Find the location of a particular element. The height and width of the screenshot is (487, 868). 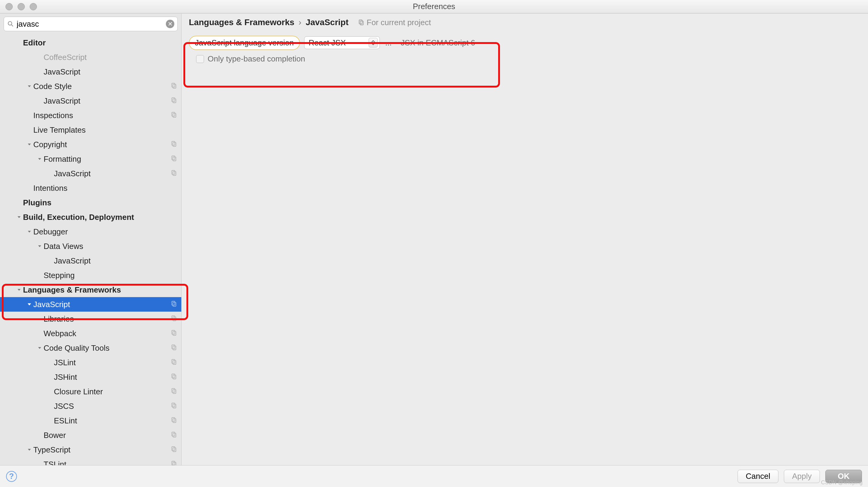

tree-item: Intentions is located at coordinates (91, 188).